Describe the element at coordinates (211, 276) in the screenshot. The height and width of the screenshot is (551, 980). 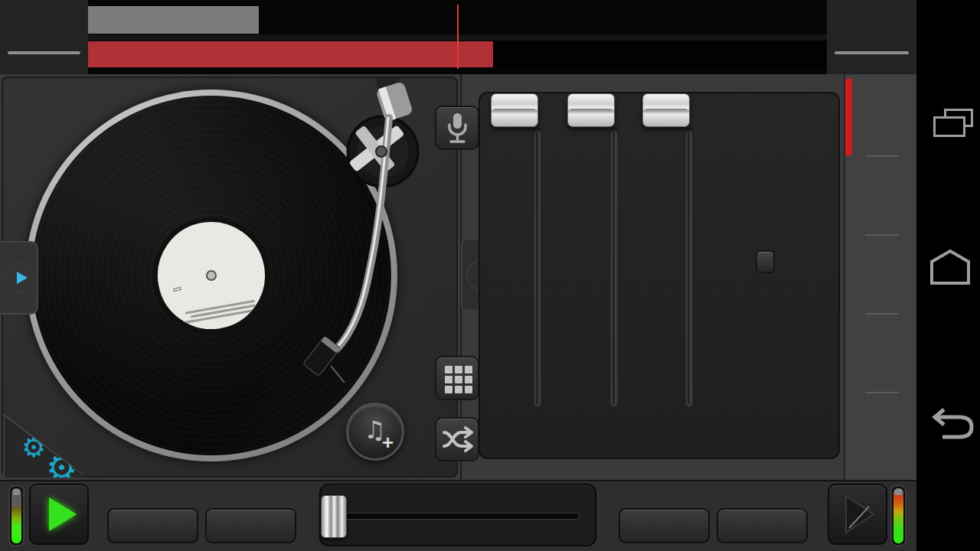
I see `spindle` at that location.